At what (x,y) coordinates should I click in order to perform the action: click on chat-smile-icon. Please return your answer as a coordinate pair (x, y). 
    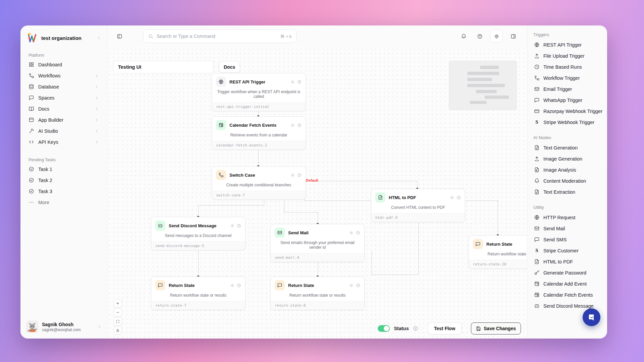
    Looking at the image, I should click on (592, 317).